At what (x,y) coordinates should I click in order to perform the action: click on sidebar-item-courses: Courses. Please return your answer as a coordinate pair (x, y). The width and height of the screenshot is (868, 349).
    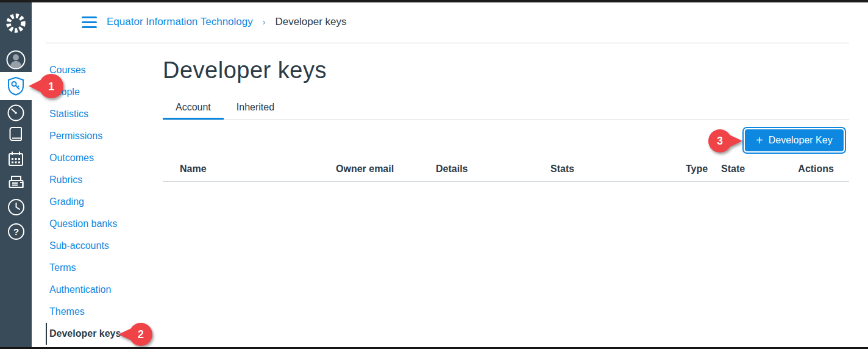
    Looking at the image, I should click on (104, 70).